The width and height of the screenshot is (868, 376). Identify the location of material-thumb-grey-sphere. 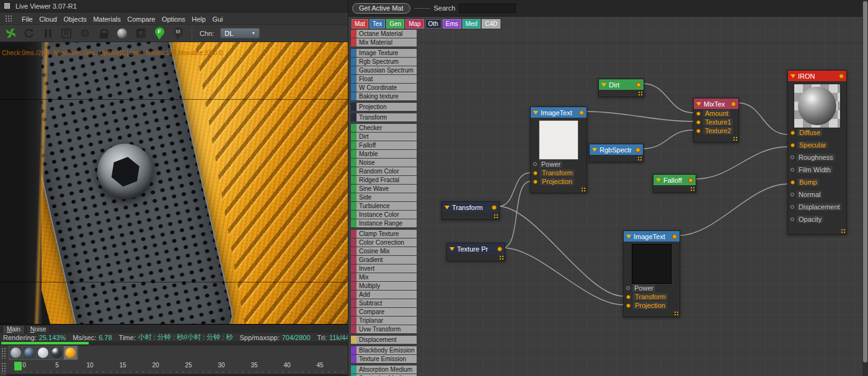
(16, 353).